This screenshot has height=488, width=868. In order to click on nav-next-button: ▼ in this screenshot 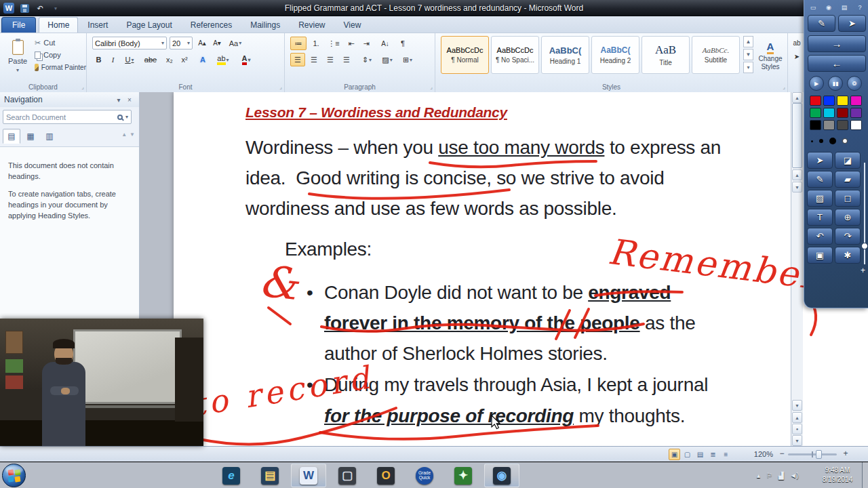, I will do `click(132, 134)`.